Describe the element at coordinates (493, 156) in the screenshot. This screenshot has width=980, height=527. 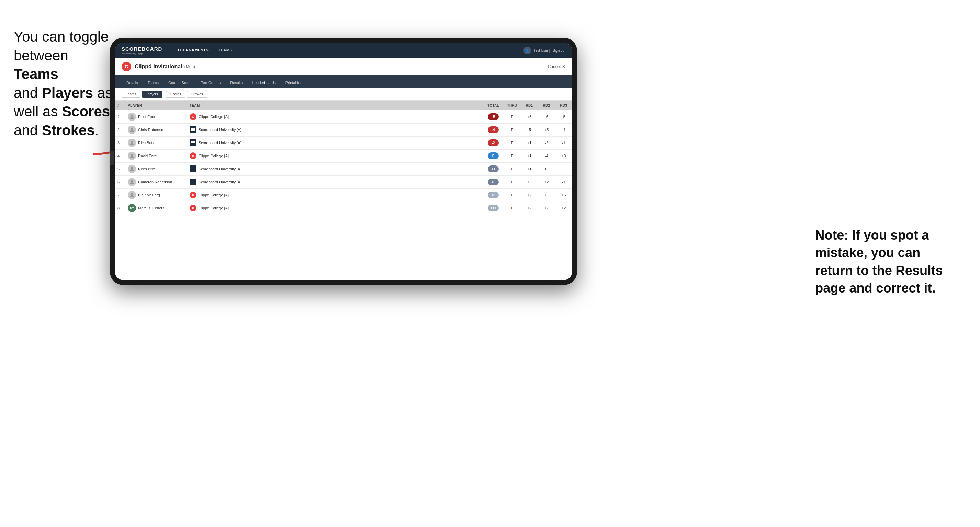
I see `score-badge: E` at that location.